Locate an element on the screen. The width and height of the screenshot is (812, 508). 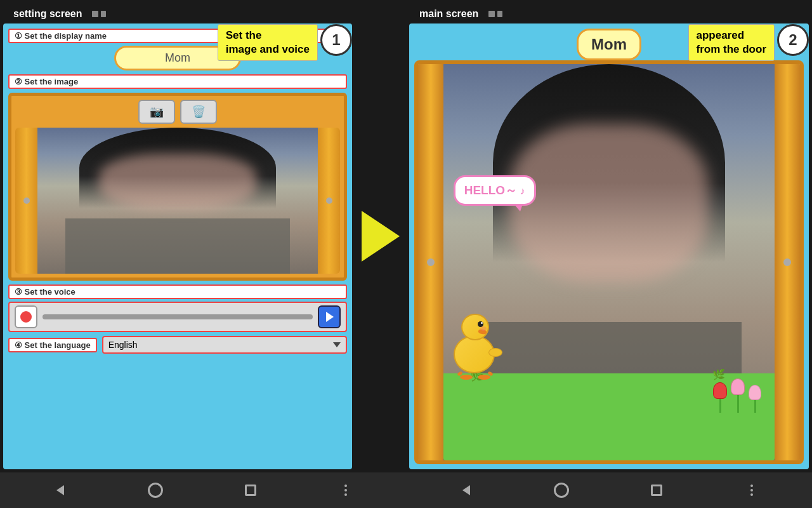
menu-dots-icon-right is located at coordinates (752, 490).